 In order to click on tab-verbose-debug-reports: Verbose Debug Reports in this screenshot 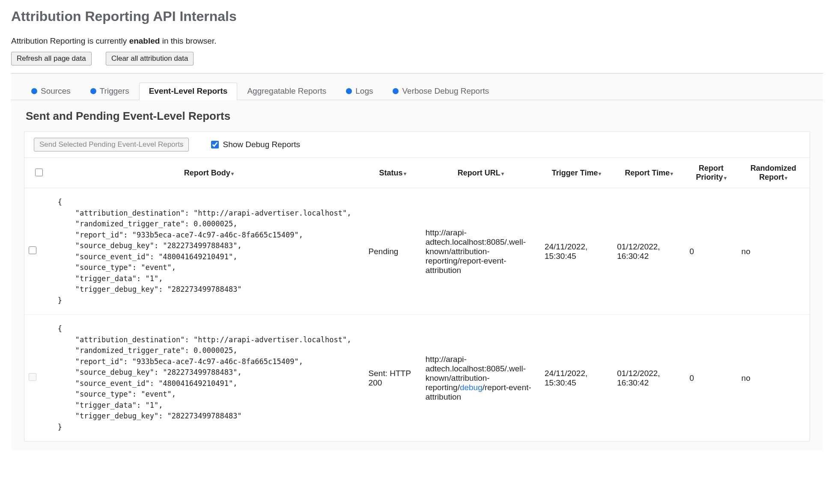, I will do `click(441, 92)`.